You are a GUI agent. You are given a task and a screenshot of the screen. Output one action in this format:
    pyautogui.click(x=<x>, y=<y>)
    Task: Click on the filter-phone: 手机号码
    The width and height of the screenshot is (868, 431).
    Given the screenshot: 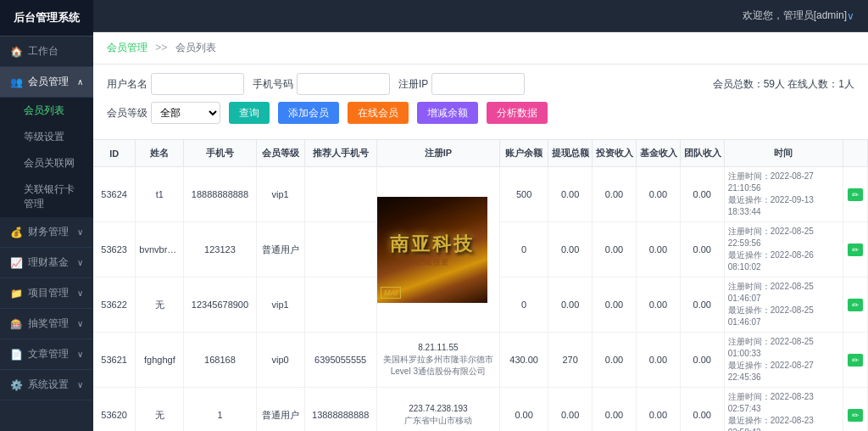 What is the action you would take?
    pyautogui.click(x=321, y=84)
    